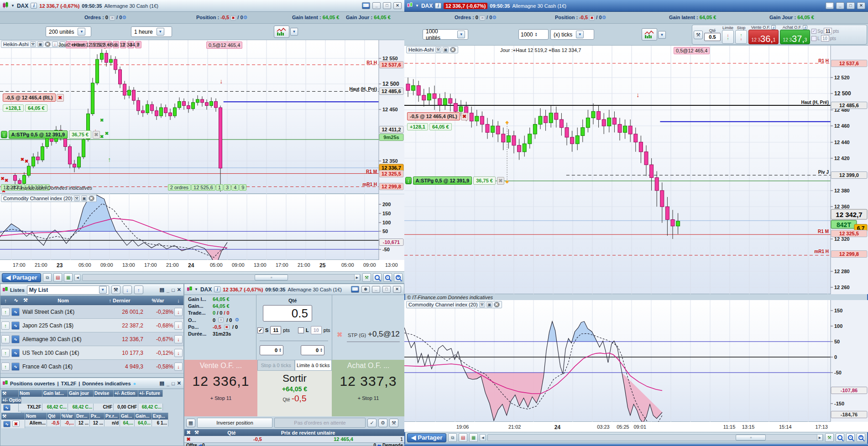  What do you see at coordinates (246, 17) in the screenshot?
I see `position-settings-icon: ⚙` at bounding box center [246, 17].